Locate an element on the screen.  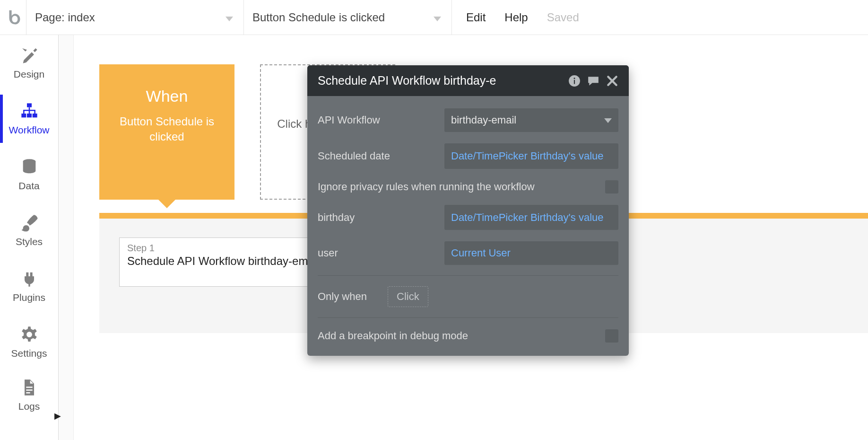
edit-menu: Edit is located at coordinates (476, 18).